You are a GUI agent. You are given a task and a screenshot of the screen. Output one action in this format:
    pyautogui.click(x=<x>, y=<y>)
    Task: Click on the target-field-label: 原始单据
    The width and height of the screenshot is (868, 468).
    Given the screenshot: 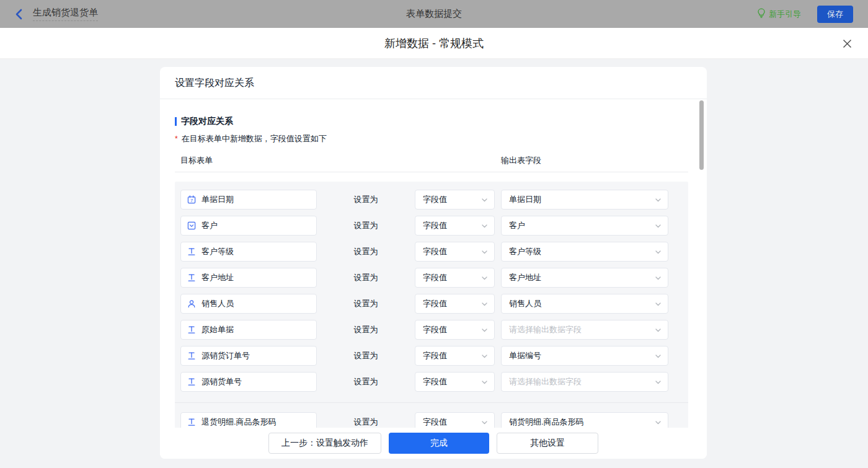 What is the action you would take?
    pyautogui.click(x=218, y=330)
    